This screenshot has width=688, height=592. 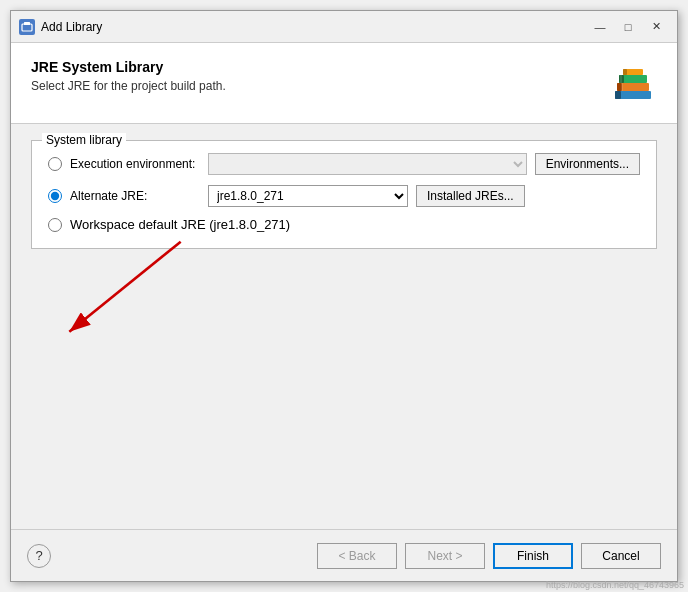 I want to click on execution-env-row: Execution environment: Environments..., so click(x=344, y=164).